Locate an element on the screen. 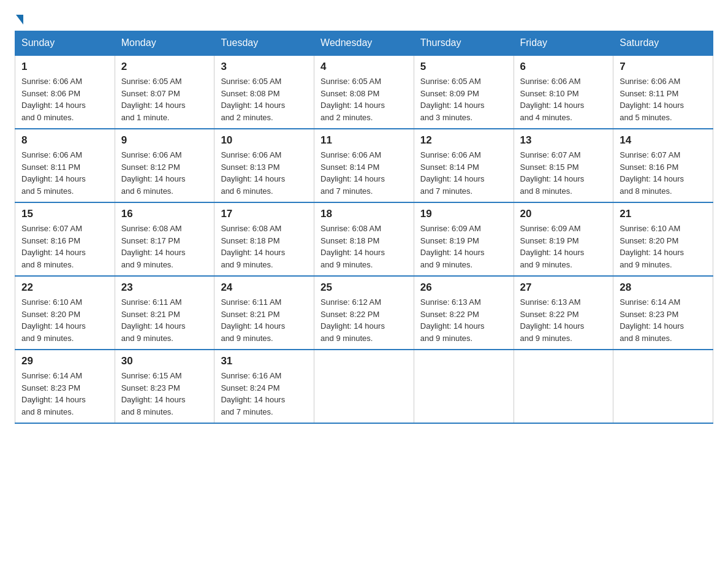  day-number: 17 is located at coordinates (264, 214).